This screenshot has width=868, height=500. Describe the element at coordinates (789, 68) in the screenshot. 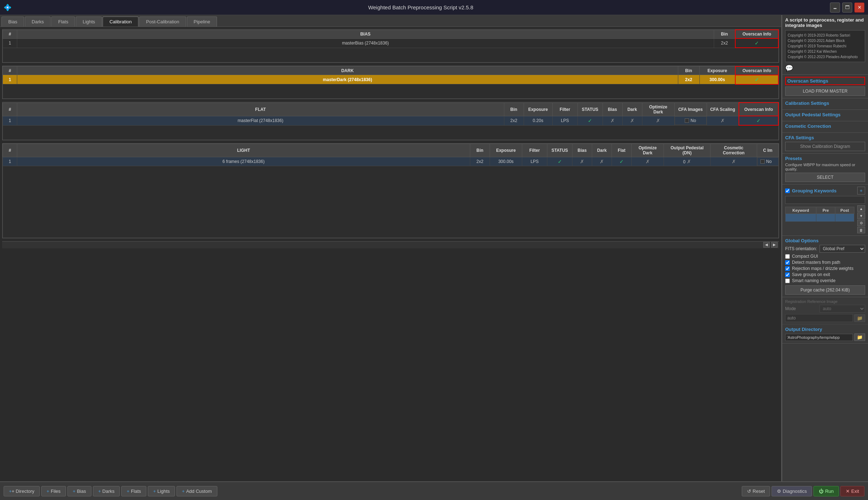

I see `chat-icon: 💬` at that location.